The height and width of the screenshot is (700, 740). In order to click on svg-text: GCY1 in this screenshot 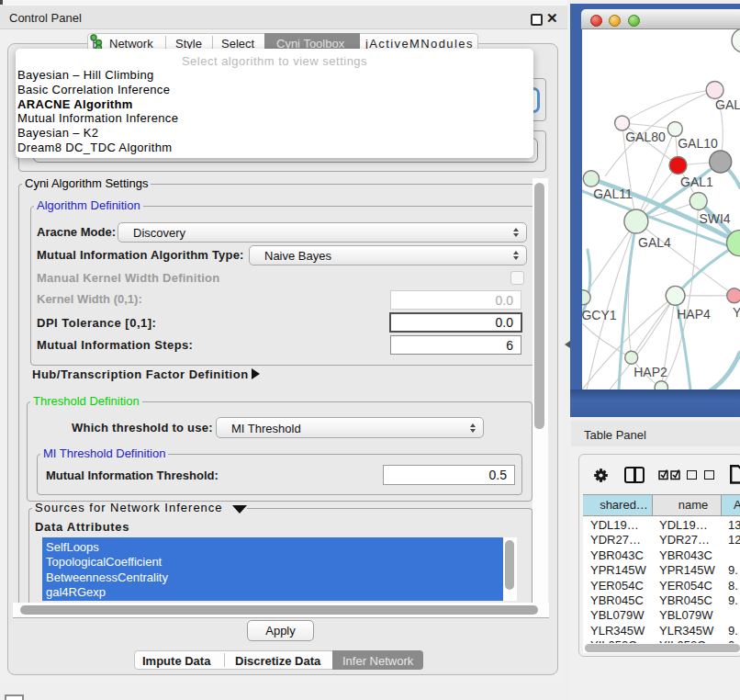, I will do `click(600, 315)`.